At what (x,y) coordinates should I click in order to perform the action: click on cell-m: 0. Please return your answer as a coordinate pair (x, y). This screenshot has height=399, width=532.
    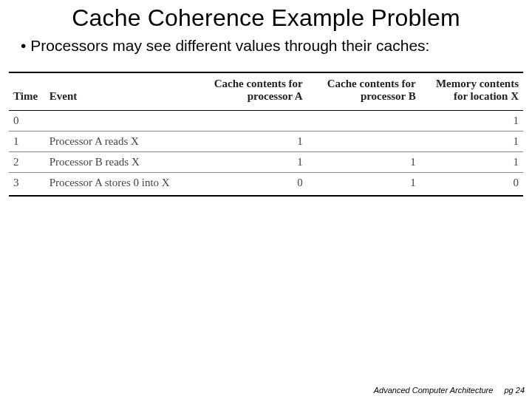
    Looking at the image, I should click on (471, 185).